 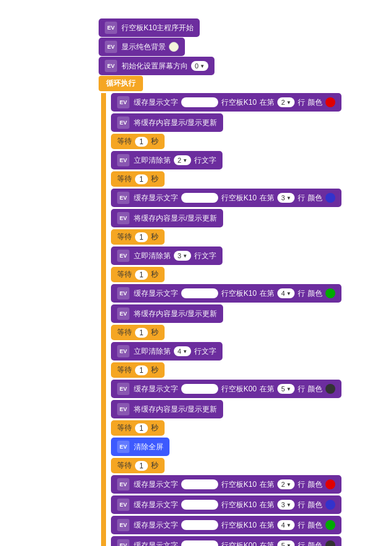 What do you see at coordinates (200, 484) in the screenshot?
I see `mcache1-input` at bounding box center [200, 484].